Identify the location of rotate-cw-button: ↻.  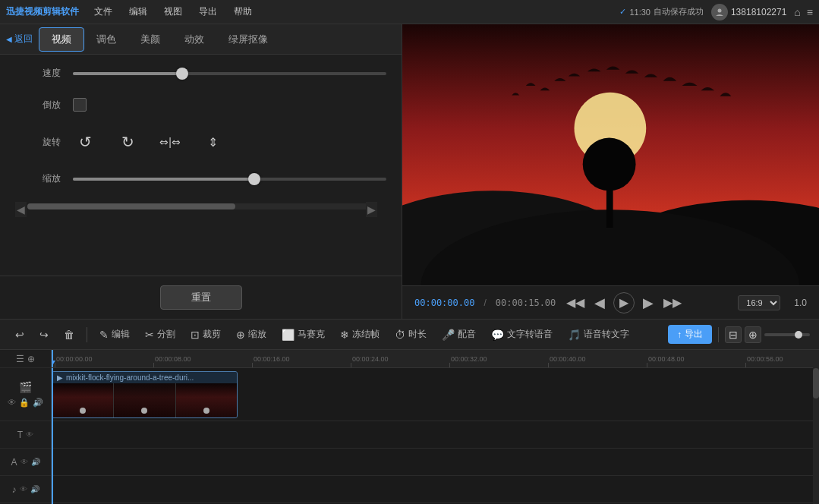
(128, 142).